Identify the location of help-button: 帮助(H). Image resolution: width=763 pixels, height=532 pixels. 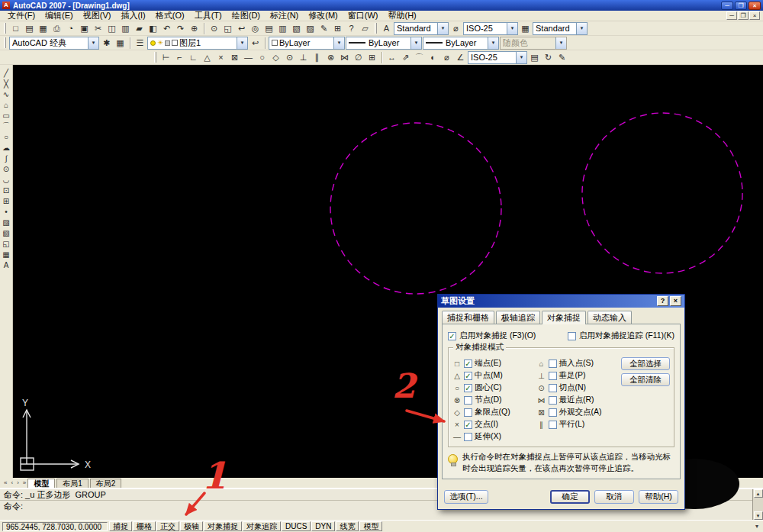
(658, 497).